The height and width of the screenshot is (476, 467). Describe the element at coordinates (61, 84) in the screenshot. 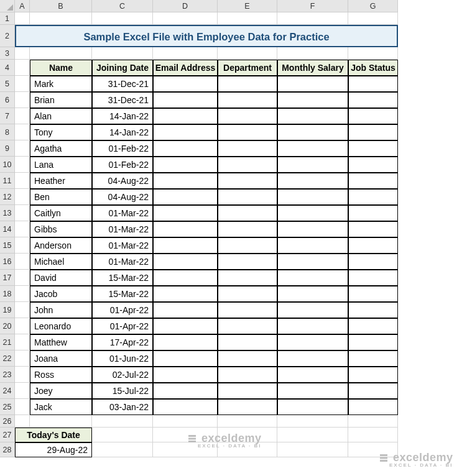

I see `cell-name: Mark` at that location.